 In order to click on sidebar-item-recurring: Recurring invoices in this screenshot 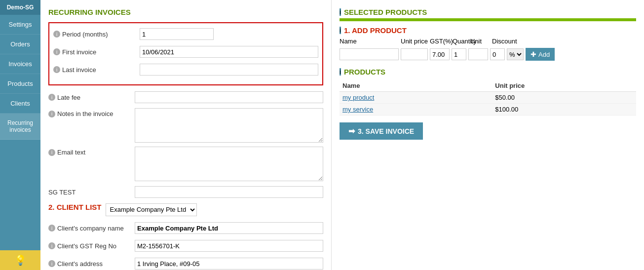, I will do `click(20, 126)`.